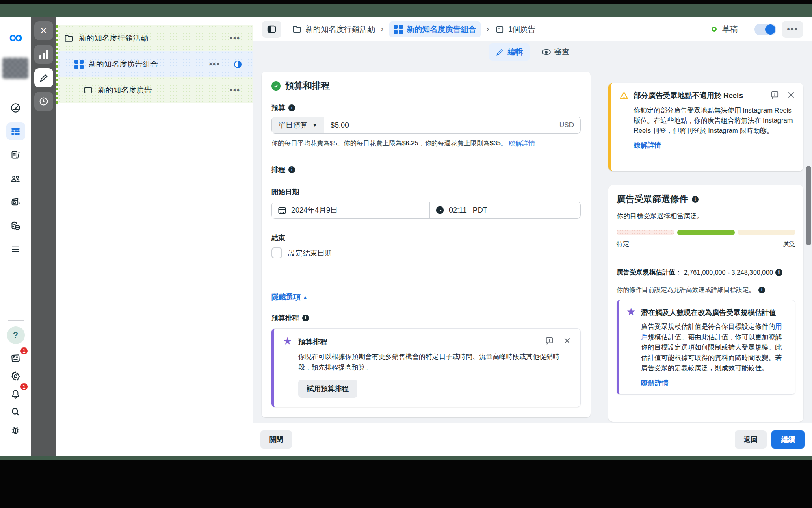 The width and height of the screenshot is (812, 508). What do you see at coordinates (556, 52) in the screenshot?
I see `tab-review: 審查` at bounding box center [556, 52].